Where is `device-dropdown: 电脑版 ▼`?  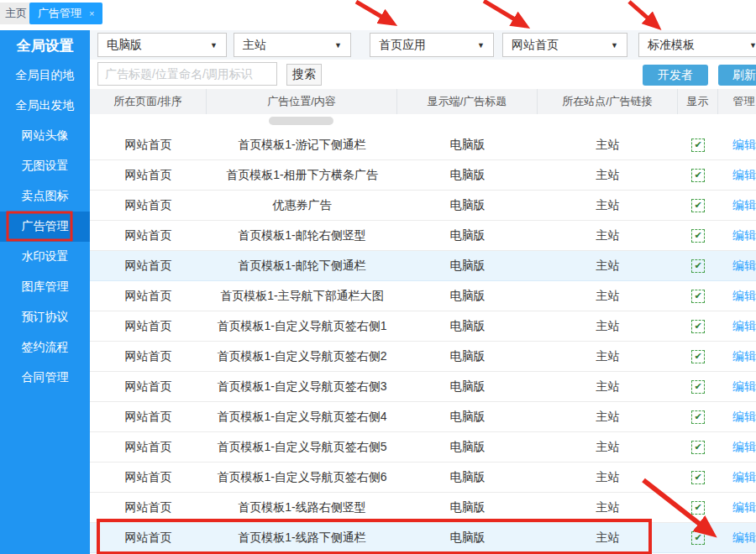
device-dropdown: 电脑版 ▼ is located at coordinates (162, 45).